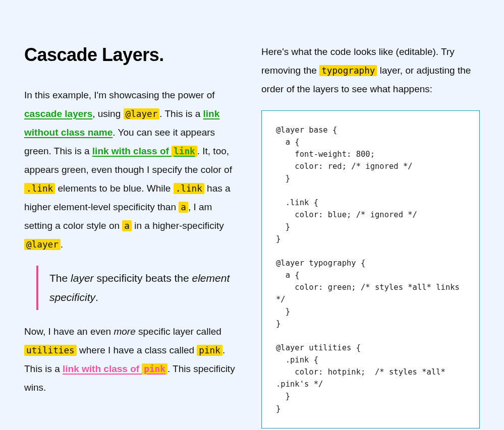 Image resolution: width=504 pixels, height=430 pixels. What do you see at coordinates (82, 278) in the screenshot?
I see `emphasis-layer: layer` at bounding box center [82, 278].